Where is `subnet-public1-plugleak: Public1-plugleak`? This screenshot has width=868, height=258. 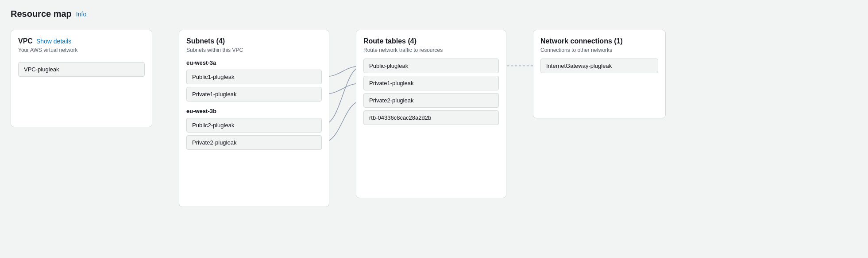 subnet-public1-plugleak: Public1-plugleak is located at coordinates (254, 77).